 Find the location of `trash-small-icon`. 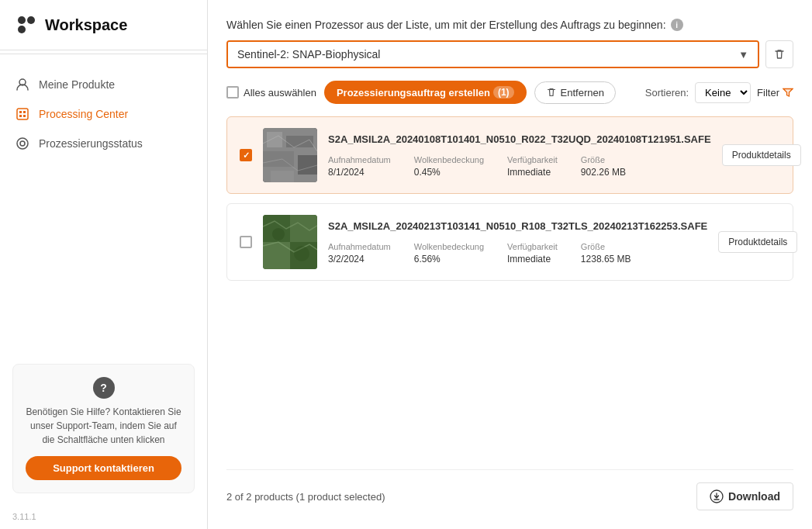

trash-small-icon is located at coordinates (551, 92).